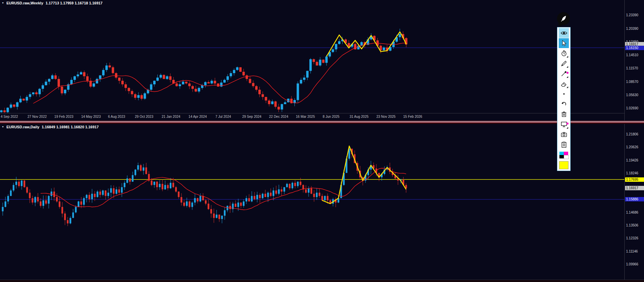 This screenshot has height=282, width=644. What do you see at coordinates (632, 147) in the screenshot?
I see `price-axis-label: 1.20626` at bounding box center [632, 147].